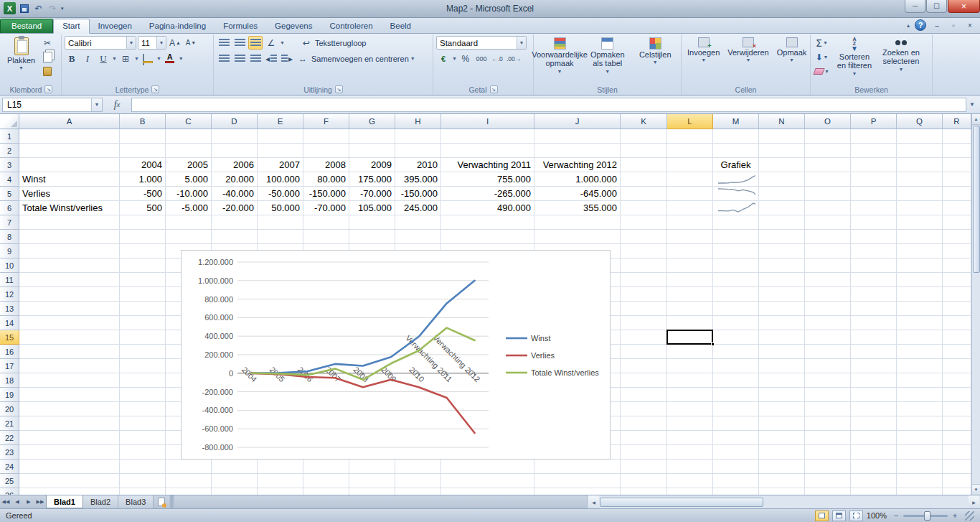 The width and height of the screenshot is (980, 522). What do you see at coordinates (828, 136) in the screenshot?
I see `cell-O1` at bounding box center [828, 136].